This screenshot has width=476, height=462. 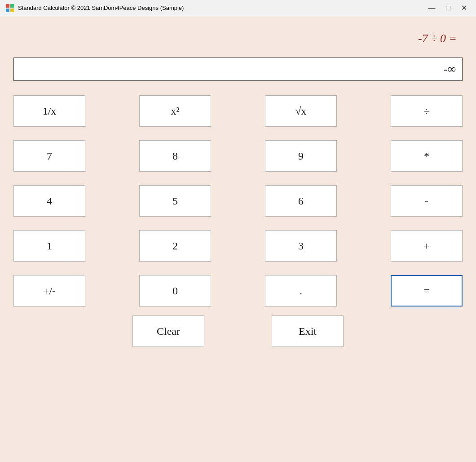 What do you see at coordinates (427, 201) in the screenshot?
I see `btn-subtract: -` at bounding box center [427, 201].